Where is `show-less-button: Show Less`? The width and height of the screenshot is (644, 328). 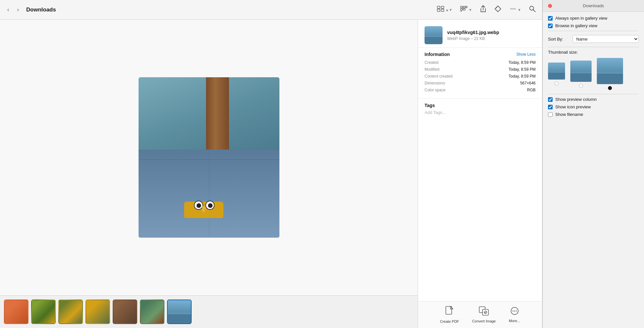 show-less-button: Show Less is located at coordinates (526, 54).